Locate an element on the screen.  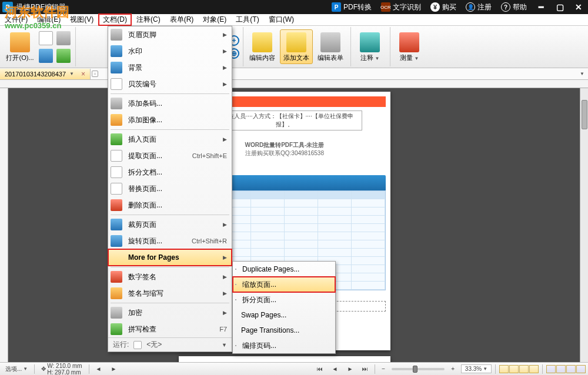
rotate-icon is located at coordinates (116, 241).